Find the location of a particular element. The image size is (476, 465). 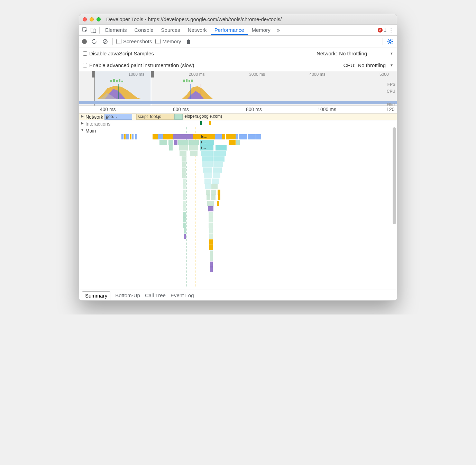

range-handle-right is located at coordinates (153, 74).